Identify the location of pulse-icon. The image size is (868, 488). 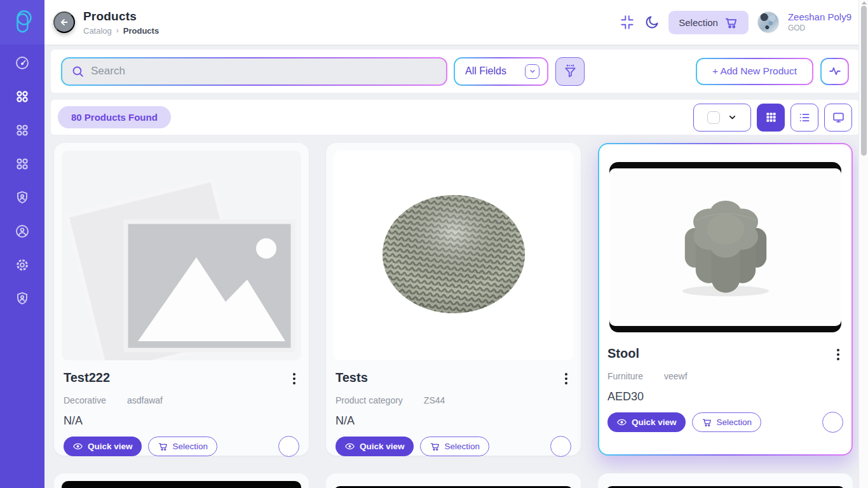
(835, 71).